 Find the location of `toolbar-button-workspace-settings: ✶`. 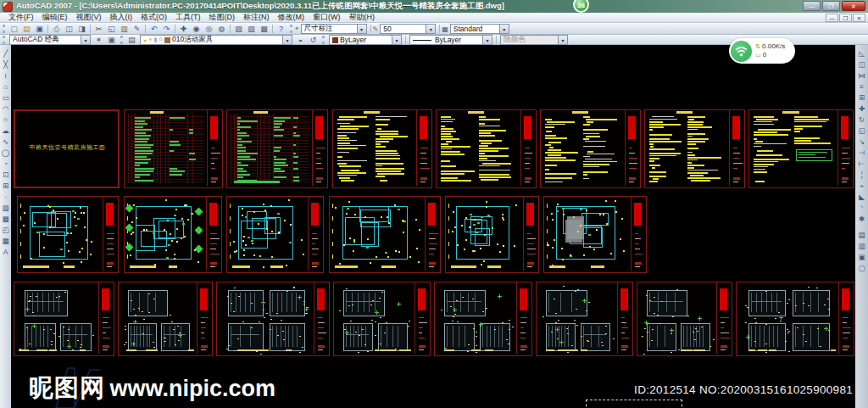

toolbar-button-workspace-settings: ✶ is located at coordinates (98, 40).